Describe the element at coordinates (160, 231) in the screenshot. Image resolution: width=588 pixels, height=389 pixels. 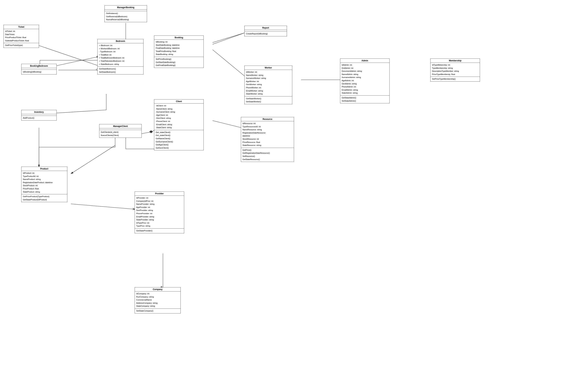
I see `provider-methods: GetStateProvider()` at that location.